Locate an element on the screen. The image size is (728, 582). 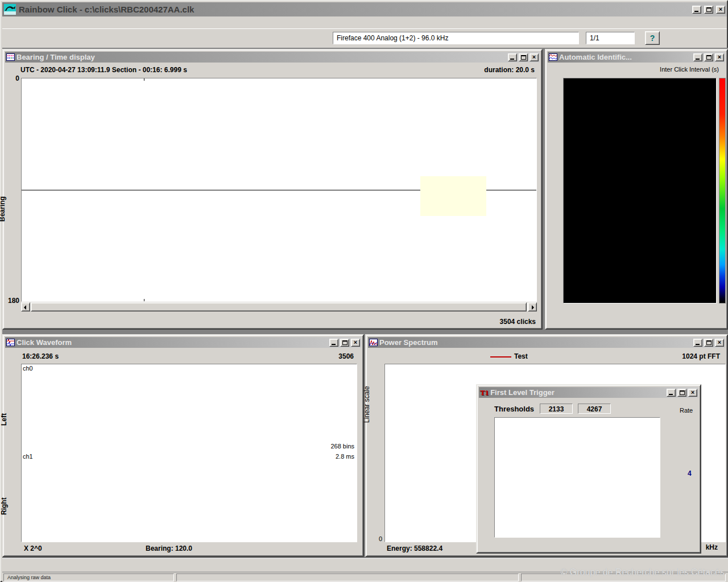
page-field-value: 1/1 is located at coordinates (595, 38).